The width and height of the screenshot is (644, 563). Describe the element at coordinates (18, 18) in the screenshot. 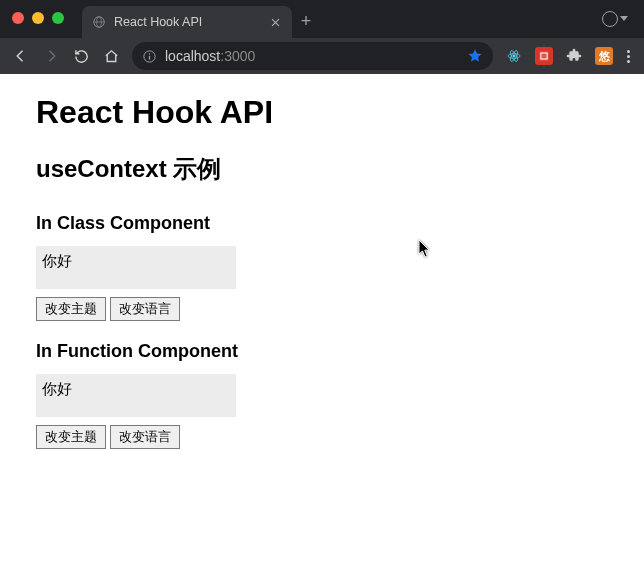

I see `close-window-icon` at that location.